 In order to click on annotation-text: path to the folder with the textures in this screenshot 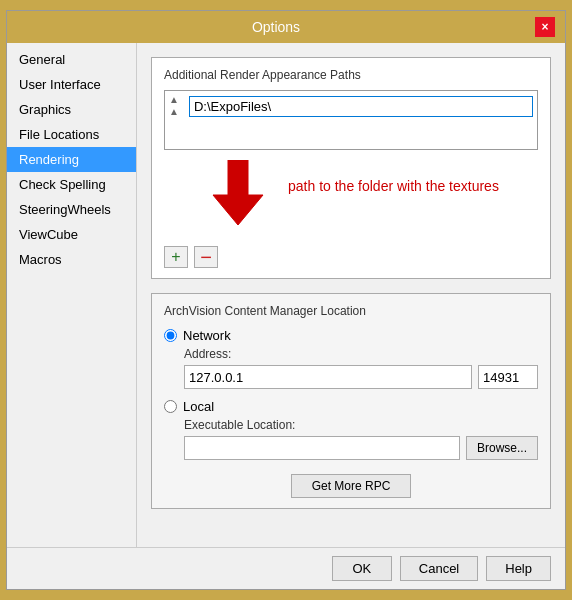, I will do `click(394, 186)`.